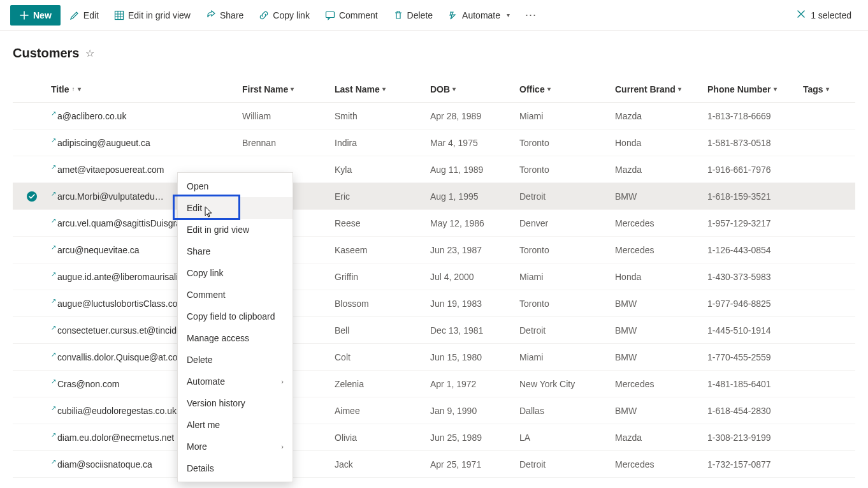  I want to click on table-row: ↗arcu.vel.quam@sagittisDuisgravidReeseMa…, so click(434, 223).